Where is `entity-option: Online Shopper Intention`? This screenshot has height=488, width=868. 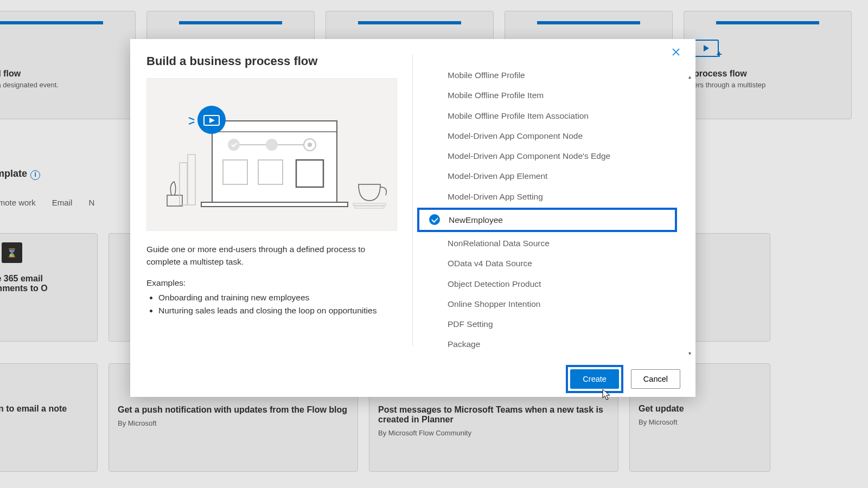
entity-option: Online Shopper Intention is located at coordinates (549, 304).